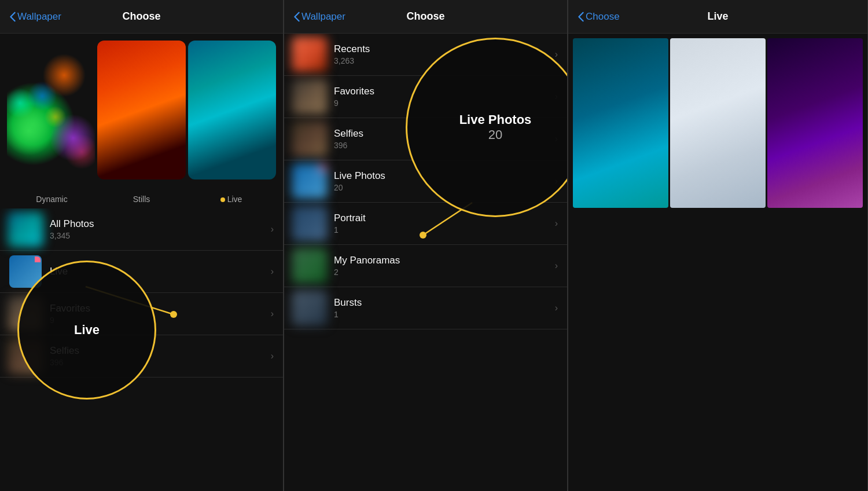 This screenshot has width=868, height=491. What do you see at coordinates (51, 110) in the screenshot?
I see `thumb-dynamic` at bounding box center [51, 110].